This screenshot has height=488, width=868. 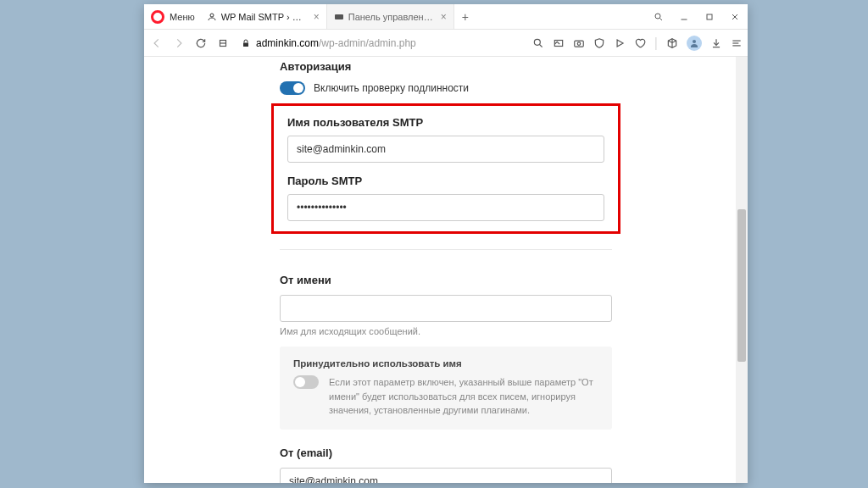 What do you see at coordinates (446, 208) in the screenshot?
I see `smtp-pass-input` at bounding box center [446, 208].